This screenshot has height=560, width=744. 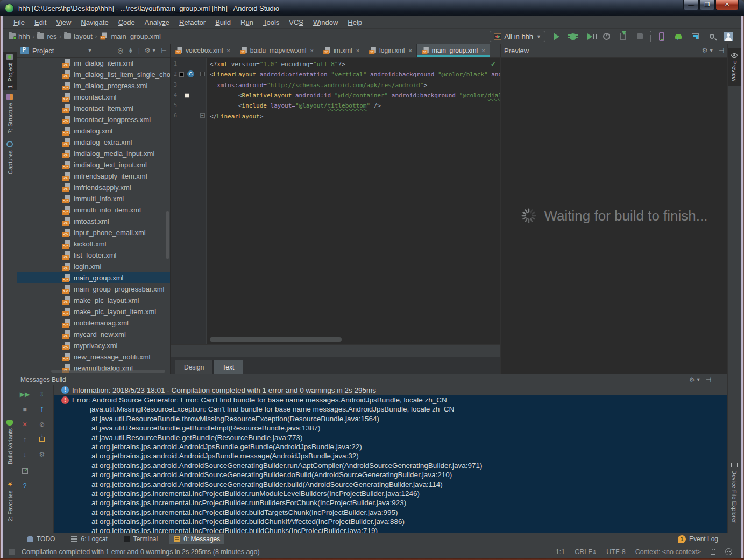 I want to click on breadcrumb-item-res: res, so click(x=47, y=37).